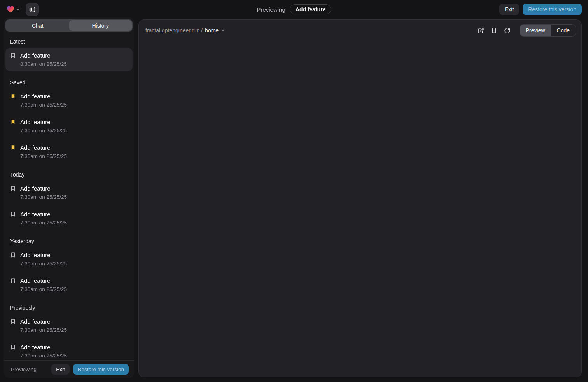 The image size is (588, 382). What do you see at coordinates (311, 9) in the screenshot?
I see `version-badge: Add feature` at bounding box center [311, 9].